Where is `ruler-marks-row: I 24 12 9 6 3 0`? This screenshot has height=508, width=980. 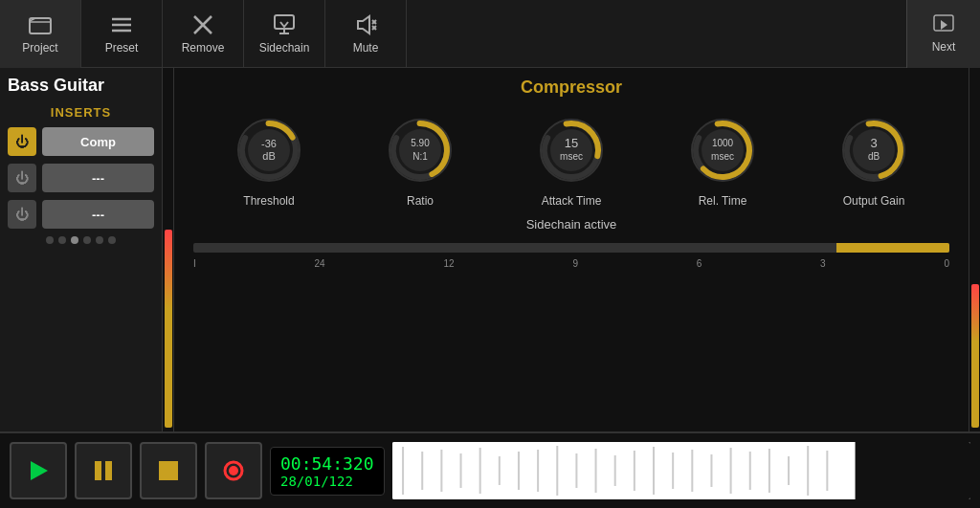
ruler-marks-row: I 24 12 9 6 3 0 is located at coordinates (571, 264).